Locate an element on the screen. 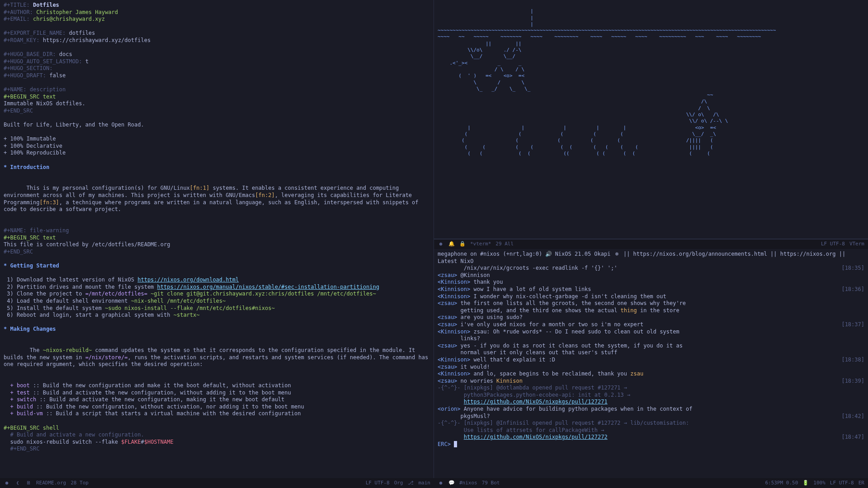 This screenshot has width=868, height=488. position: 28 Top is located at coordinates (80, 483).